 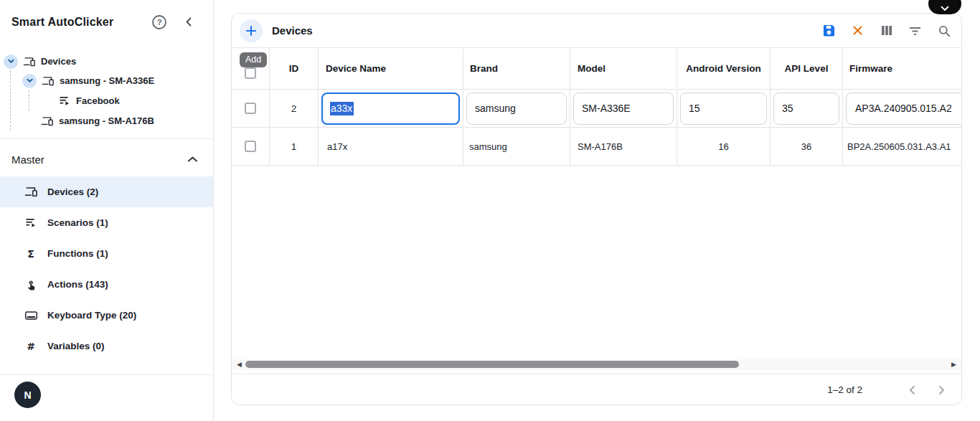 What do you see at coordinates (106, 120) in the screenshot?
I see `tree-item-label: samsung - SM-A176B` at bounding box center [106, 120].